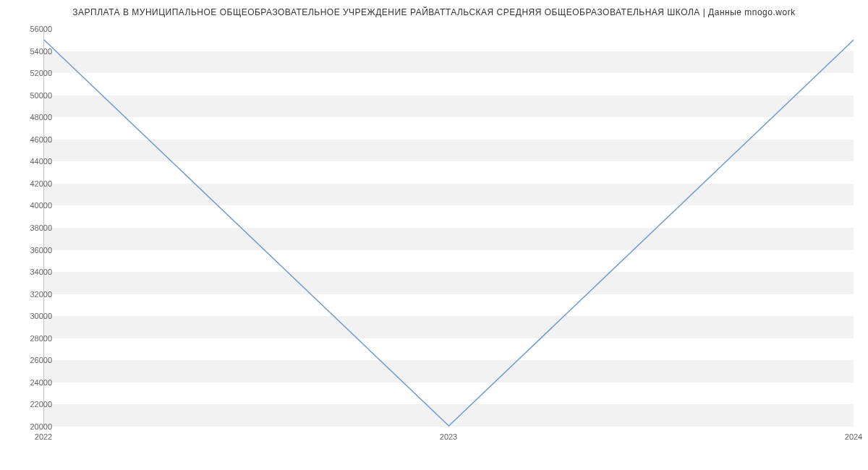 Image resolution: width=868 pixels, height=470 pixels. Describe the element at coordinates (854, 437) in the screenshot. I see `x-axis-tick: 2024` at that location.